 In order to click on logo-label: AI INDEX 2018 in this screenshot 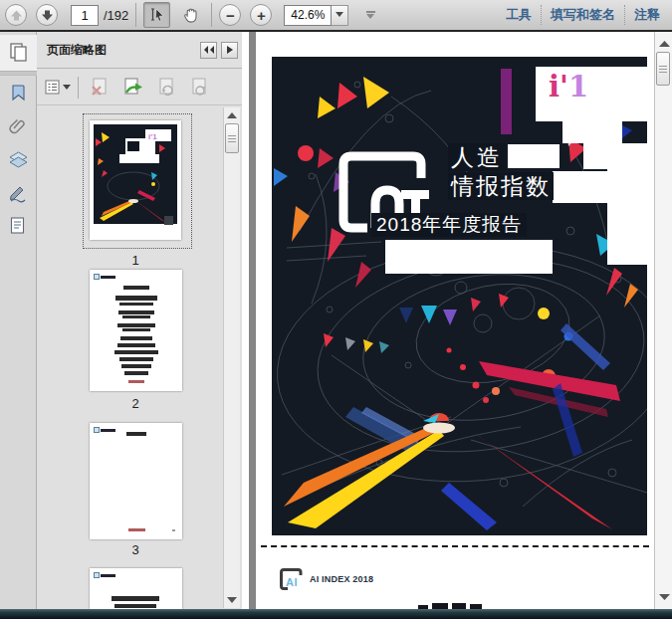, I will do `click(341, 579)`.